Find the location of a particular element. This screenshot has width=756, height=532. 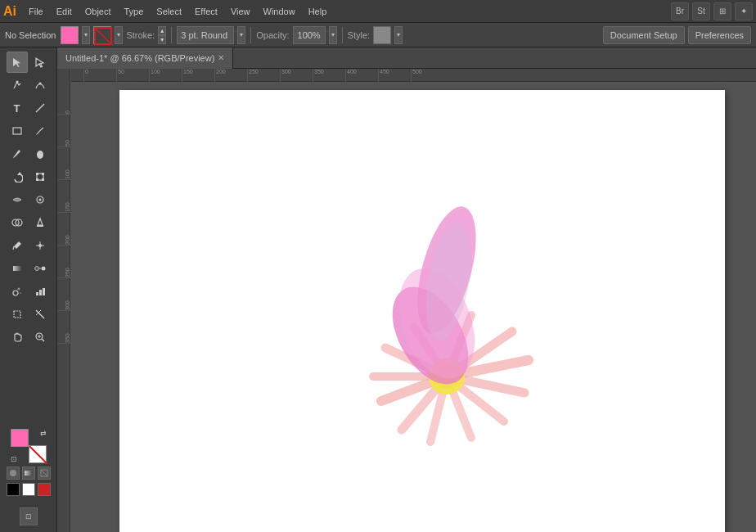

direct-select-tool is located at coordinates (40, 62).